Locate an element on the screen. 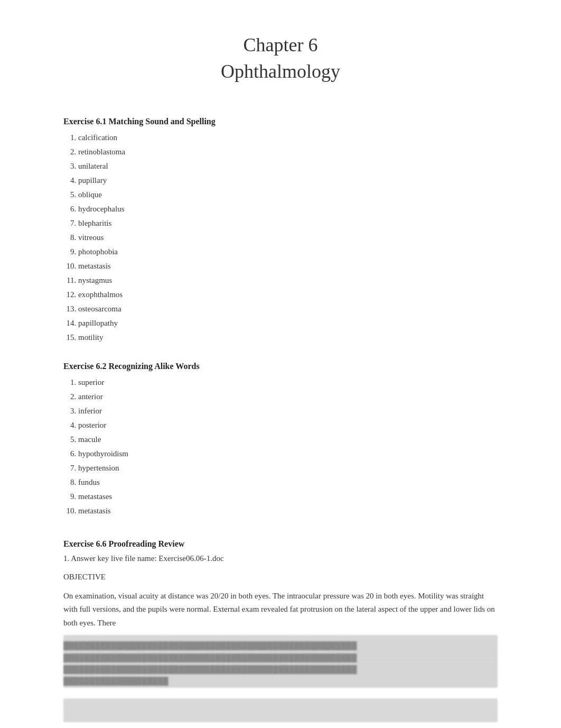 This screenshot has height=728, width=561. list-item: motility is located at coordinates (288, 337).